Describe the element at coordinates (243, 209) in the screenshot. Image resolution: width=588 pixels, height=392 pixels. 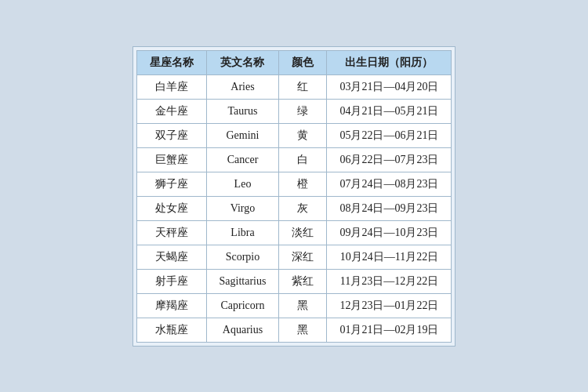
I see `cell-5-1: Virgo` at that location.